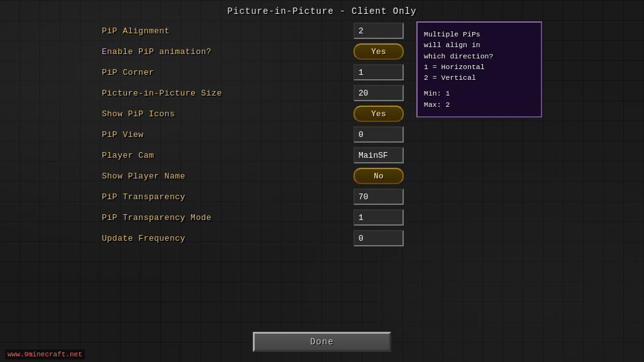  What do you see at coordinates (253, 72) in the screenshot?
I see `setting-row: PiP Corner1` at bounding box center [253, 72].